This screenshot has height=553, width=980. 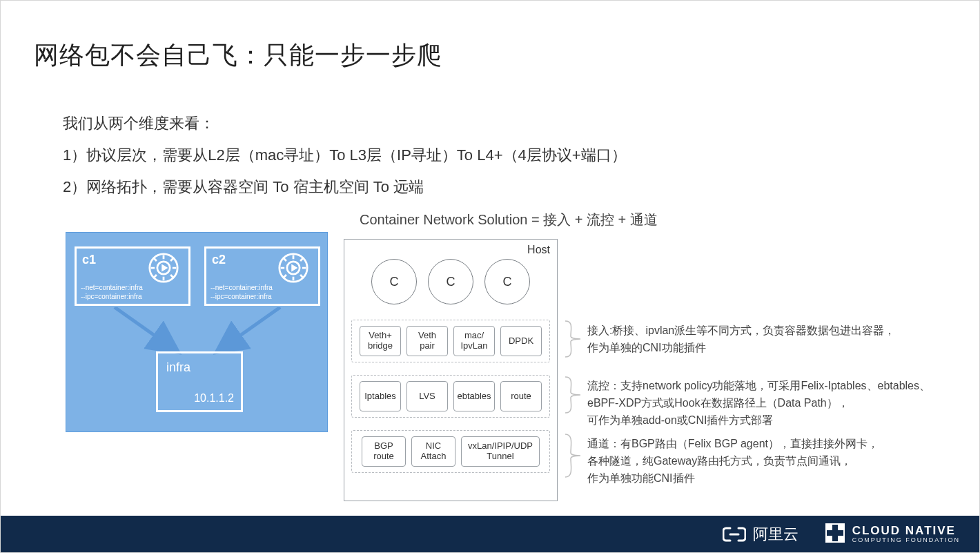 What do you see at coordinates (773, 403) in the screenshot?
I see `flow-desc: 流控：支持network policy功能落地，可采用Felix-Iptable…` at bounding box center [773, 403].